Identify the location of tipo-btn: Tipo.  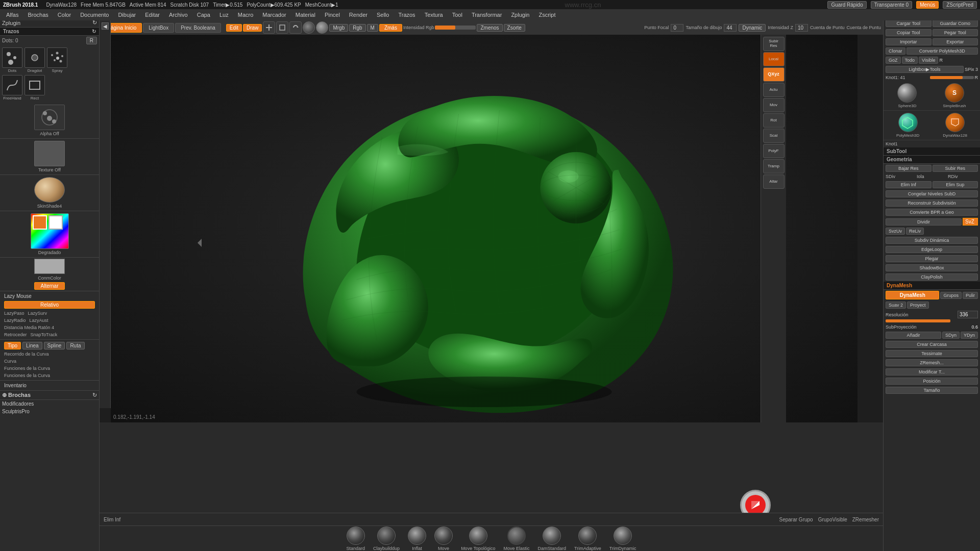
(12, 346).